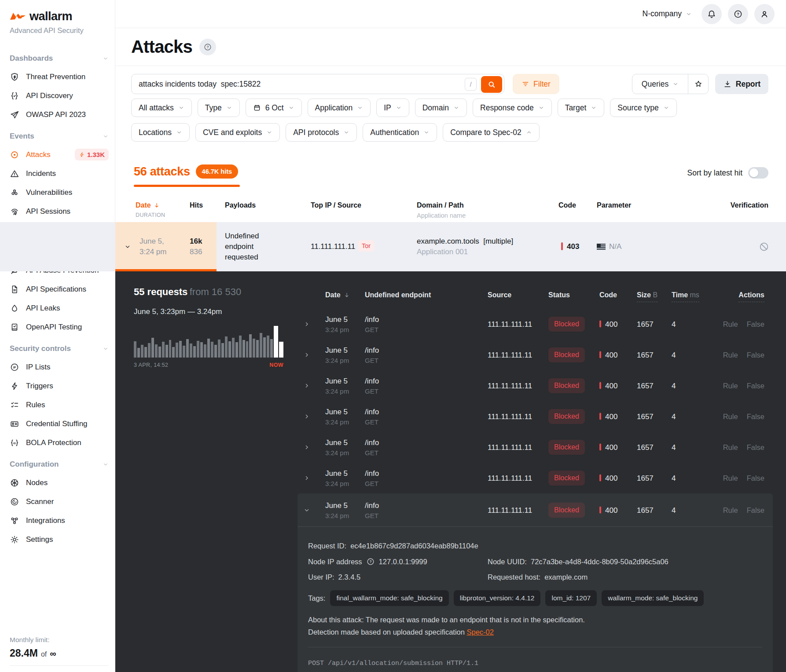 Image resolution: width=786 pixels, height=672 pixels. I want to click on request-date: June 53:24 pm, so click(337, 510).